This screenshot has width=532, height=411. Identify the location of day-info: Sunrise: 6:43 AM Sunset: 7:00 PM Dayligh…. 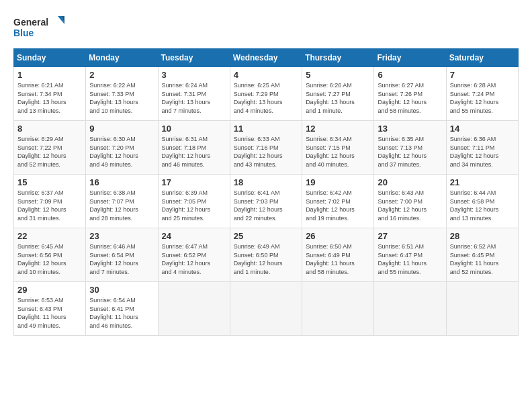
(410, 205).